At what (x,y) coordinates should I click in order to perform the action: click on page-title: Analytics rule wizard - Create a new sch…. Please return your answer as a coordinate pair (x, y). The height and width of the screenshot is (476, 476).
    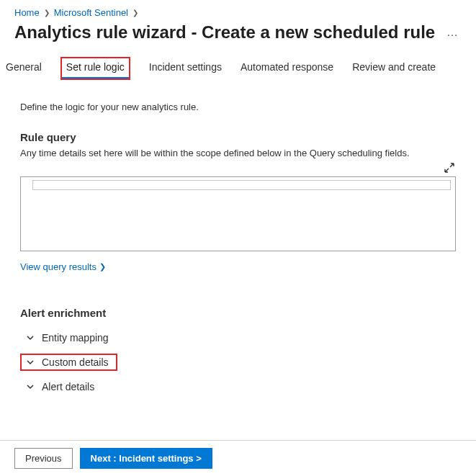
    Looking at the image, I should click on (225, 32).